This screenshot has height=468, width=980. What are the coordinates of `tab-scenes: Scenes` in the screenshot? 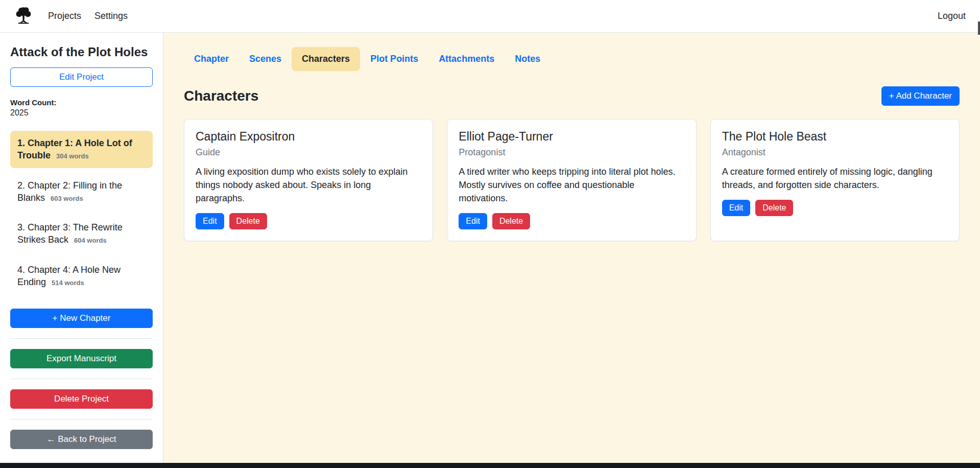 It's located at (266, 59).